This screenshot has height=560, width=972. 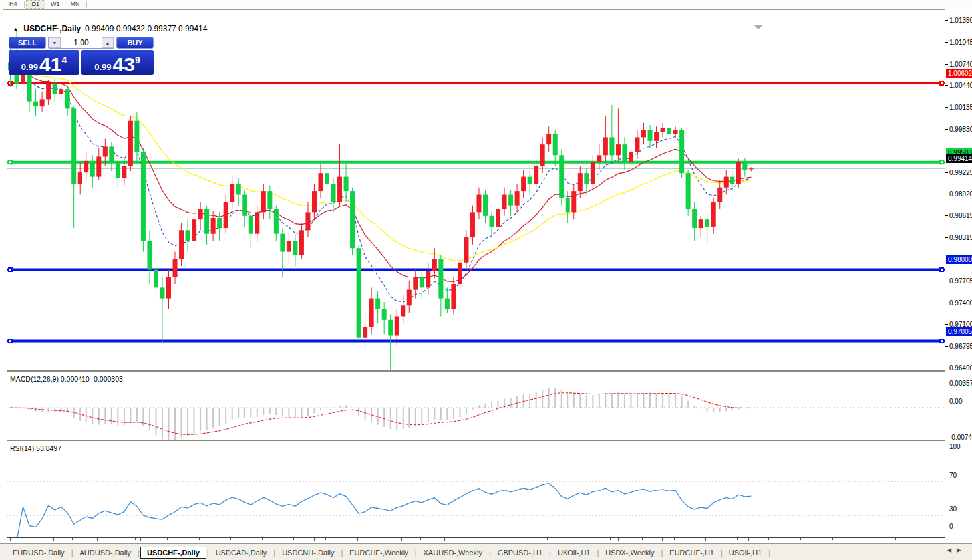 I want to click on volume-input: 1.00, so click(x=81, y=43).